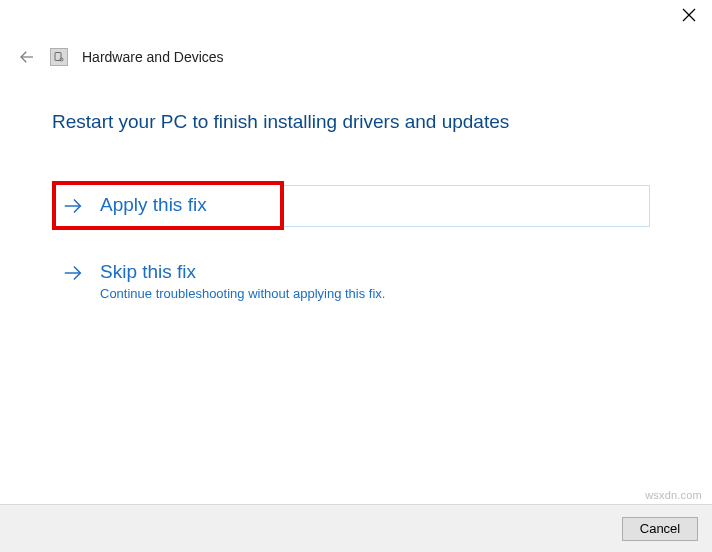 This screenshot has width=712, height=552. What do you see at coordinates (356, 122) in the screenshot?
I see `main-heading: Restart your PC to finish installing dri…` at bounding box center [356, 122].